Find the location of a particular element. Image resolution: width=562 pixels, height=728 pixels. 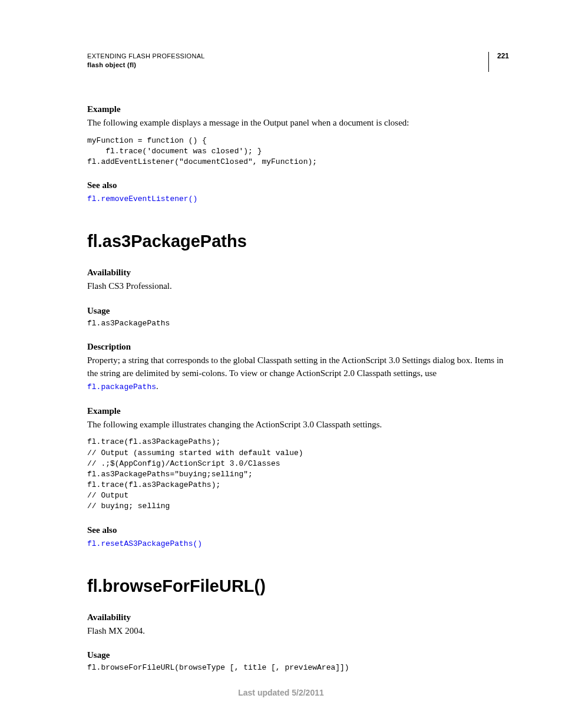

heading-usage: Usage is located at coordinates (298, 311).